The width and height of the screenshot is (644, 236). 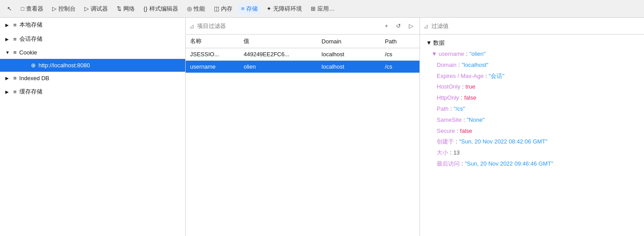 I want to click on cell-value: olien, so click(x=278, y=67).